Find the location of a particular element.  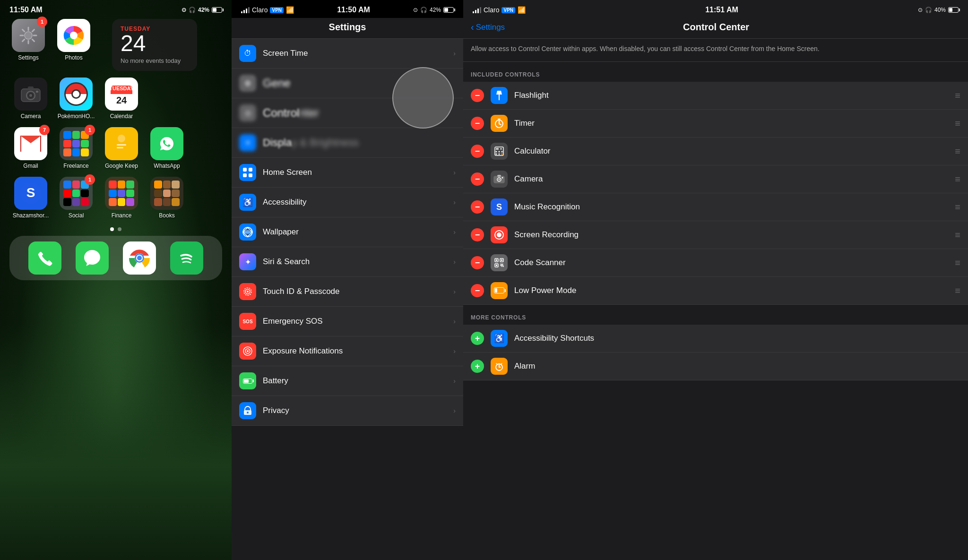

settings-row-siri: ✦ Siri & Search › is located at coordinates (347, 262).